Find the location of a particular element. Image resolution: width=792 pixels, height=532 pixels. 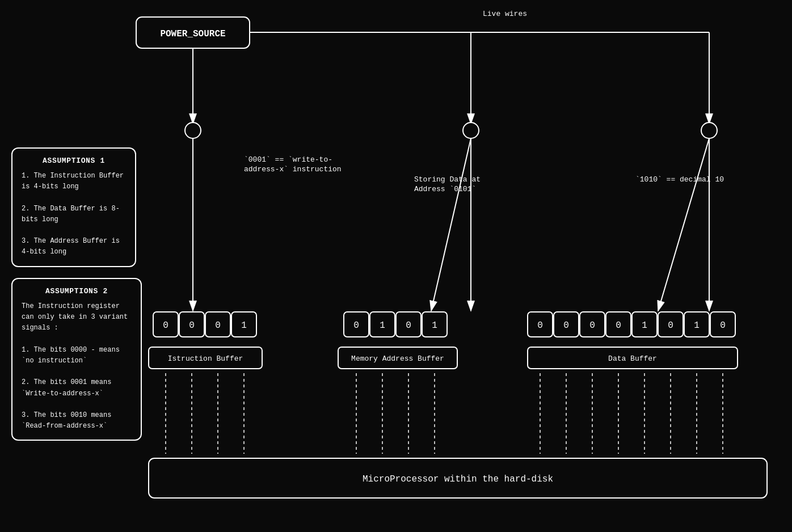

data-bit-8-val: 0 is located at coordinates (723, 326).